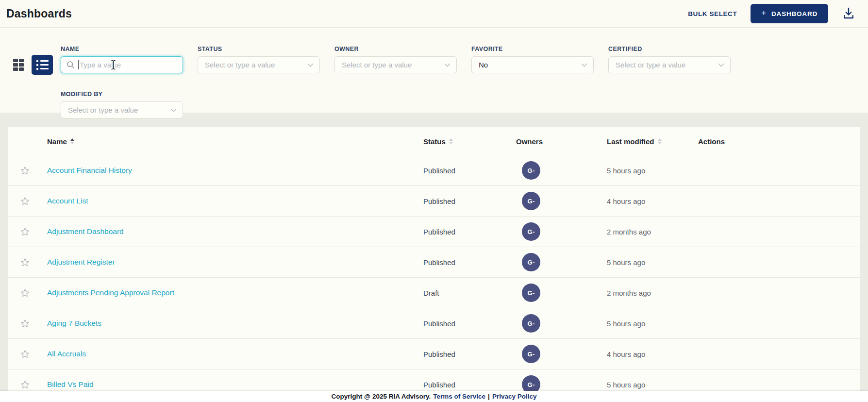  Describe the element at coordinates (515, 396) in the screenshot. I see `privacy-policy-link: Privacy Policy` at that location.